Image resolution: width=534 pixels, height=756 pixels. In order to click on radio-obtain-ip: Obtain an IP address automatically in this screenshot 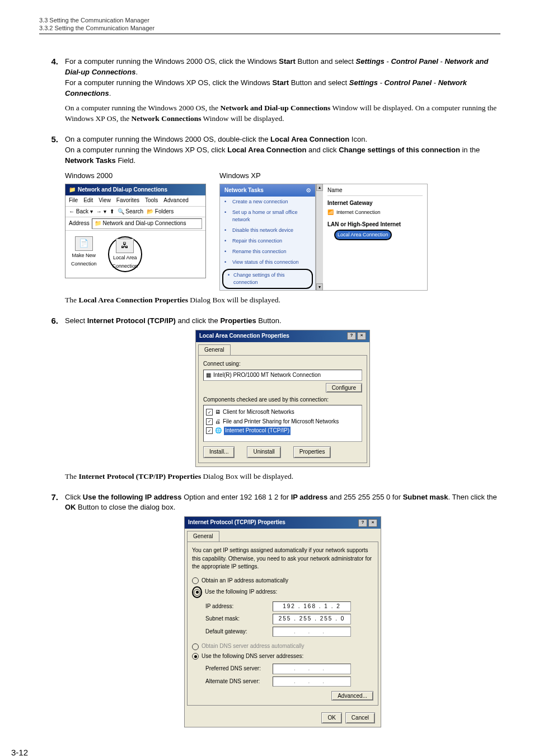, I will do `click(283, 581)`.